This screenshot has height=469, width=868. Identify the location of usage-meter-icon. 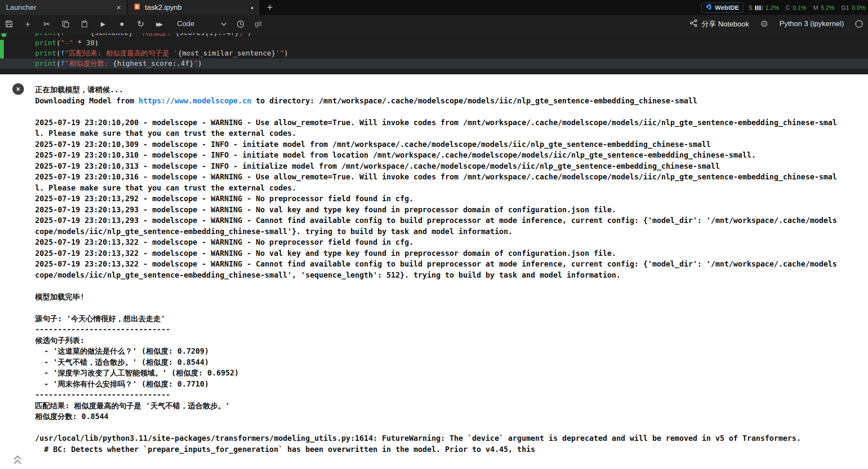
(759, 8).